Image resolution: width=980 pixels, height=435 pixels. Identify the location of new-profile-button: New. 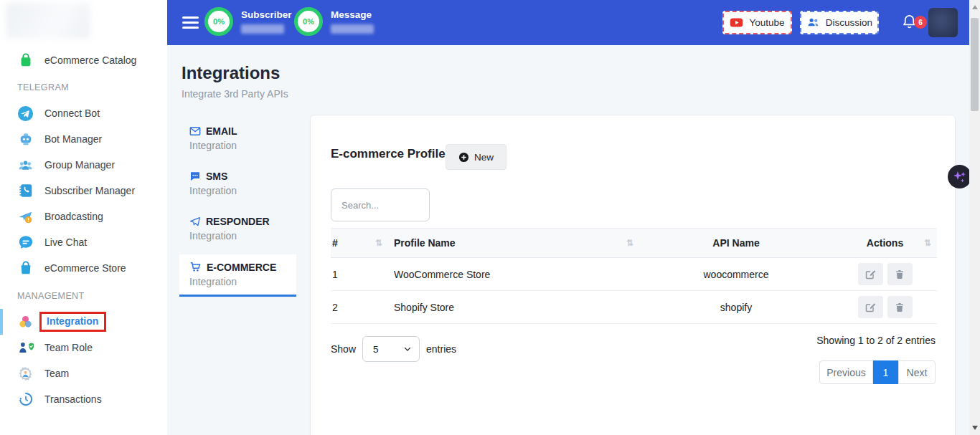
(476, 157).